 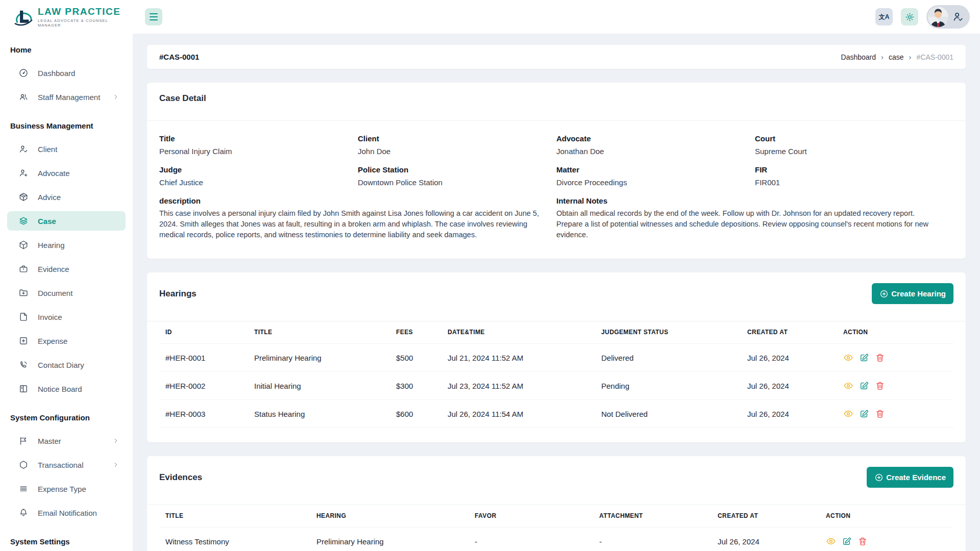 I want to click on detail-field: Client John Doe, so click(x=457, y=145).